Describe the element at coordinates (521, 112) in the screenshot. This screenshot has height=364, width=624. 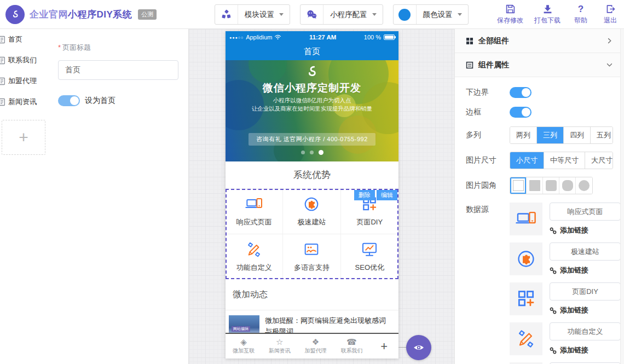
I see `border-toggle` at that location.